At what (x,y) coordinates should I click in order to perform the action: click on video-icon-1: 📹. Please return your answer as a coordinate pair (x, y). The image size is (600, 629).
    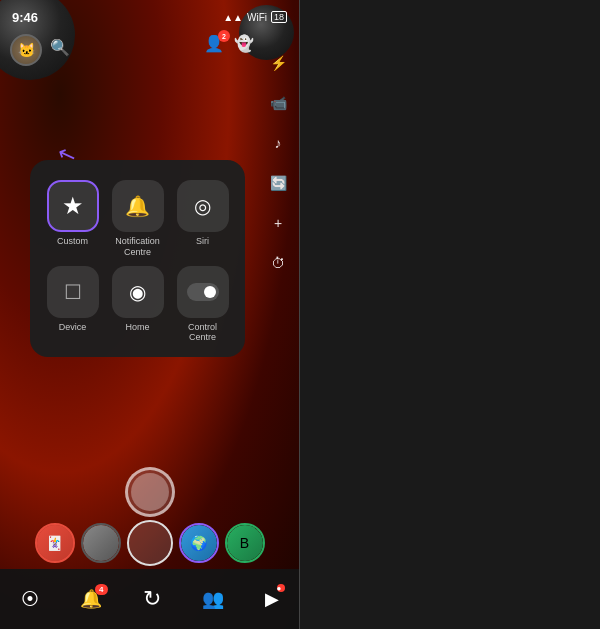
    Looking at the image, I should click on (278, 103).